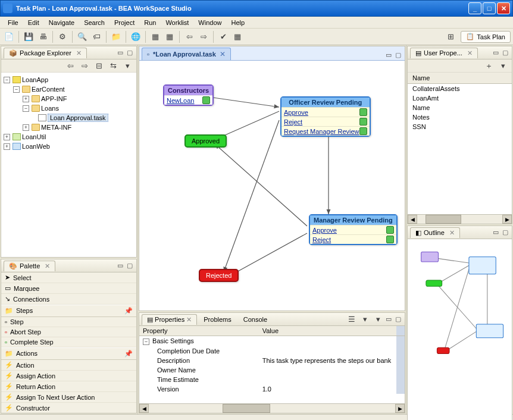 The width and height of the screenshot is (513, 420). What do you see at coordinates (459, 127) in the screenshot?
I see `list-item: SSN` at bounding box center [459, 127].